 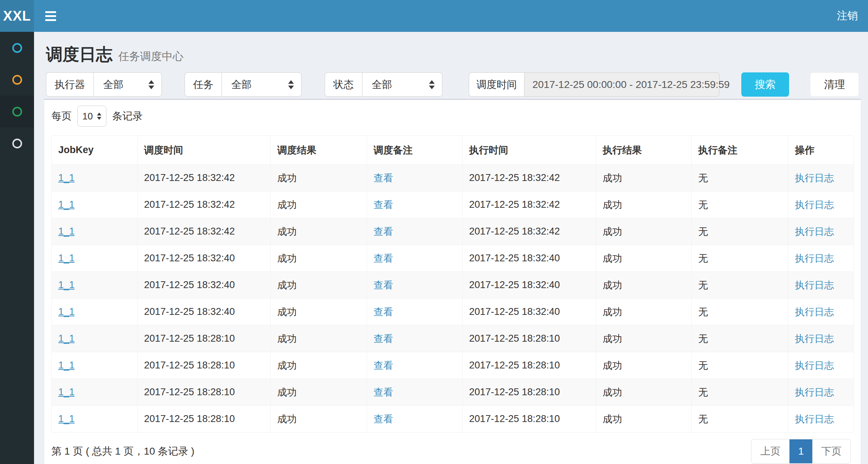 What do you see at coordinates (402, 85) in the screenshot?
I see `status-filter-select: 全部` at bounding box center [402, 85].